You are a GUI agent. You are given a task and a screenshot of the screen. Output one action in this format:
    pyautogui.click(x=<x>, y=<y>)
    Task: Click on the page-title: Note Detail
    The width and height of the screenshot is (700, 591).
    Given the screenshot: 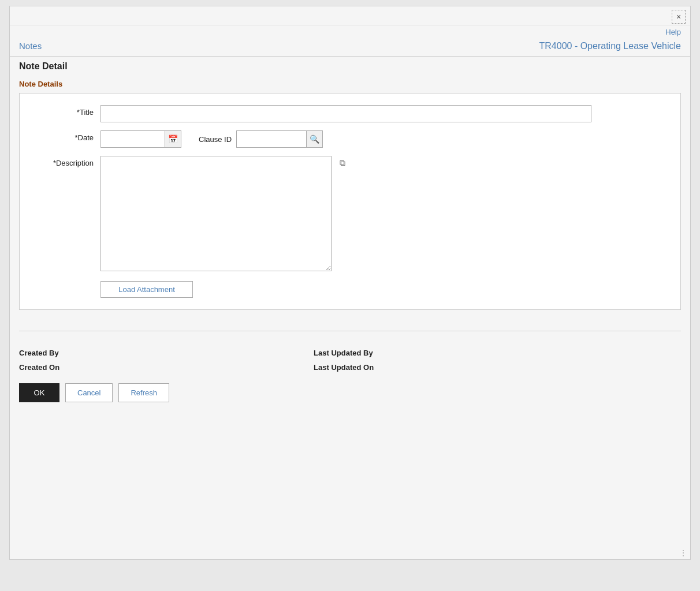 What is the action you would take?
    pyautogui.click(x=350, y=67)
    